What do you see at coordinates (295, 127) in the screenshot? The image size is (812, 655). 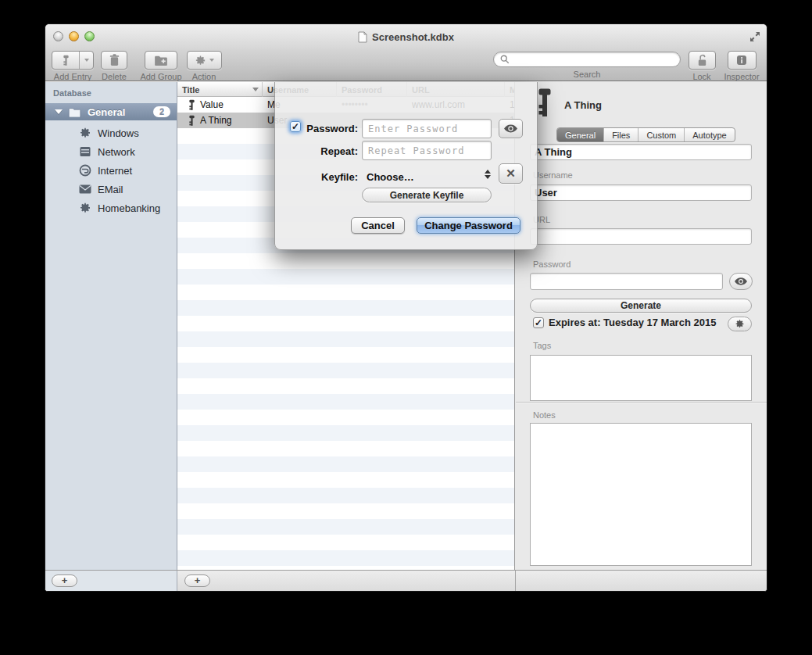 I see `password-checkbox: ✓` at bounding box center [295, 127].